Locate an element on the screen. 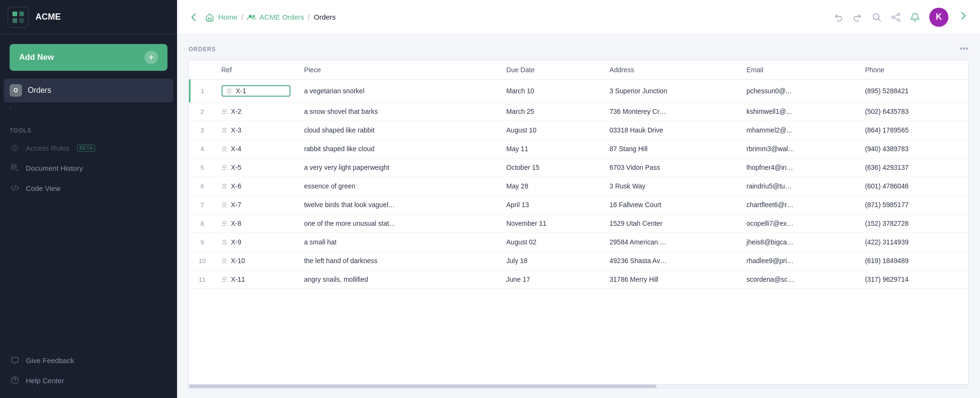 The height and width of the screenshot is (398, 980). row-phone: (871) 5985177 is located at coordinates (913, 205).